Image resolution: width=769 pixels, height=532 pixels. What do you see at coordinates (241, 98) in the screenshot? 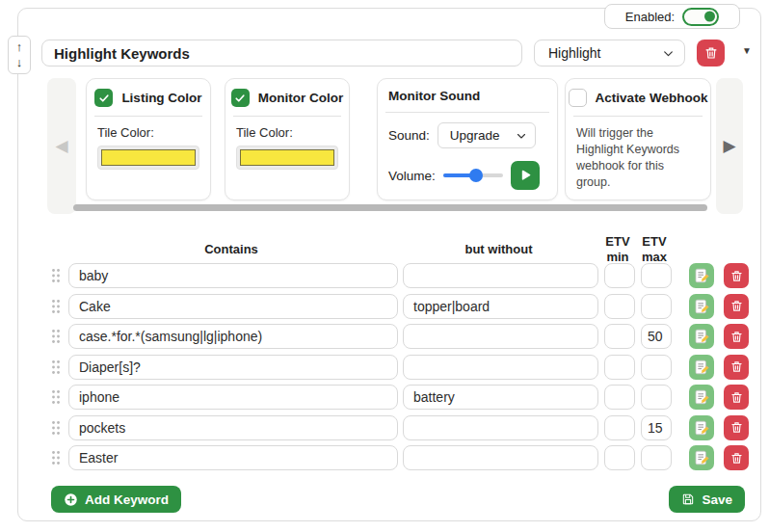
I see `monitor-color-checkbox` at bounding box center [241, 98].